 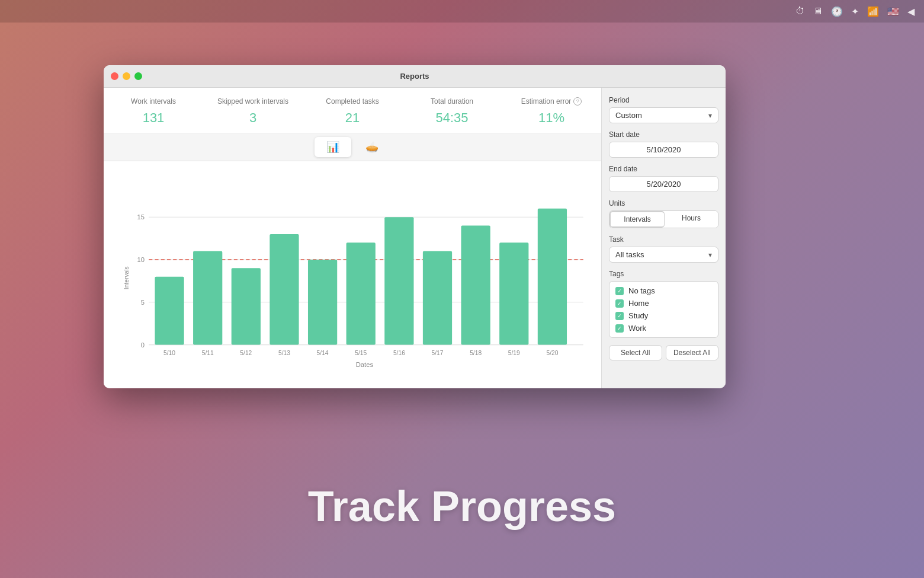 What do you see at coordinates (873, 12) in the screenshot?
I see `wifi-icon: 📶` at bounding box center [873, 12].